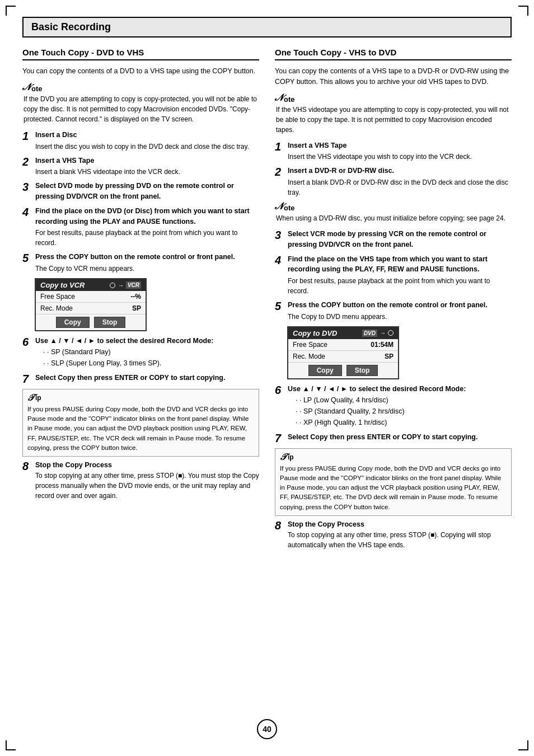 This screenshot has height=756, width=534. What do you see at coordinates (393, 535) in the screenshot?
I see `right-step-8: 8 Stop the Copy Process To stop copying …` at bounding box center [393, 535].